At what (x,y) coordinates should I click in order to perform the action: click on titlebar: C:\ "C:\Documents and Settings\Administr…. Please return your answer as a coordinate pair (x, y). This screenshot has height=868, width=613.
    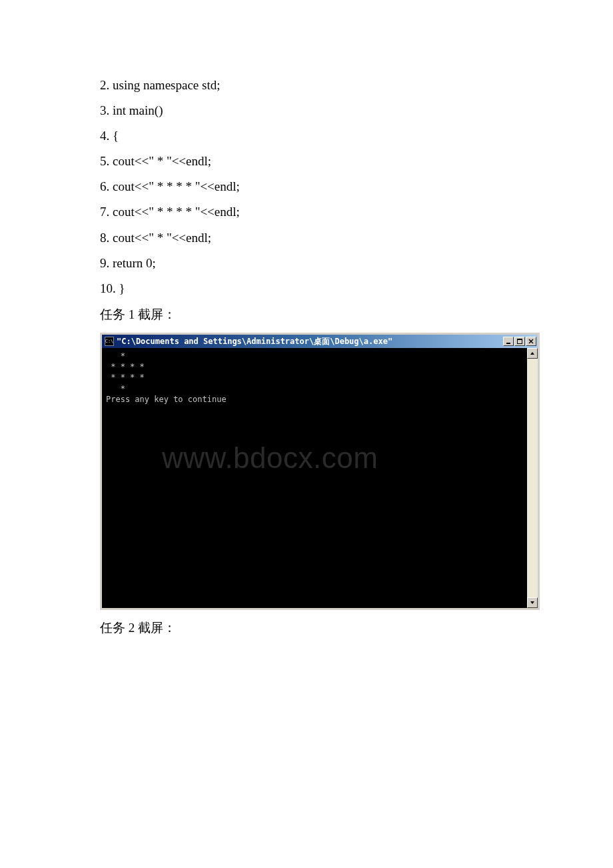
    Looking at the image, I should click on (320, 341).